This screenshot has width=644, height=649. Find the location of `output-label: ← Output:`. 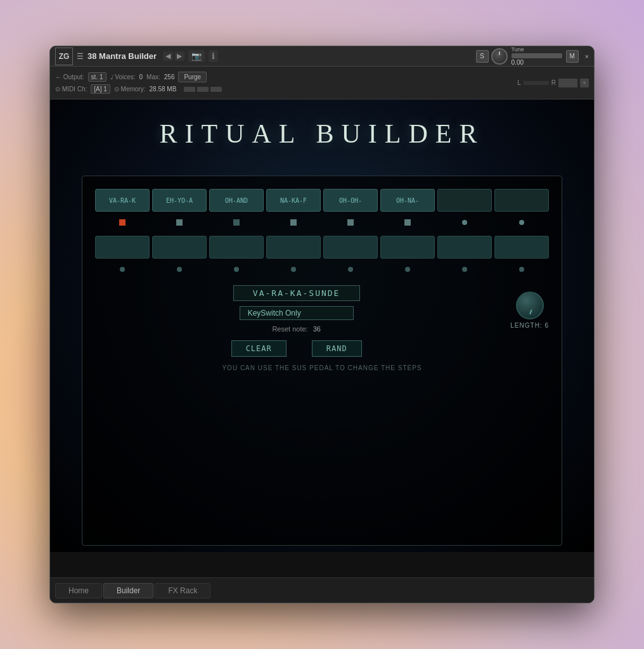

output-label: ← Output: is located at coordinates (70, 77).